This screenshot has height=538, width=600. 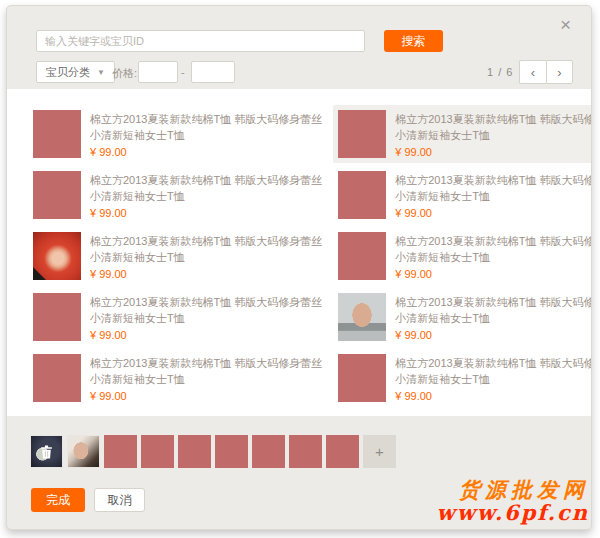 I want to click on price-label: 价格:, so click(x=124, y=74).